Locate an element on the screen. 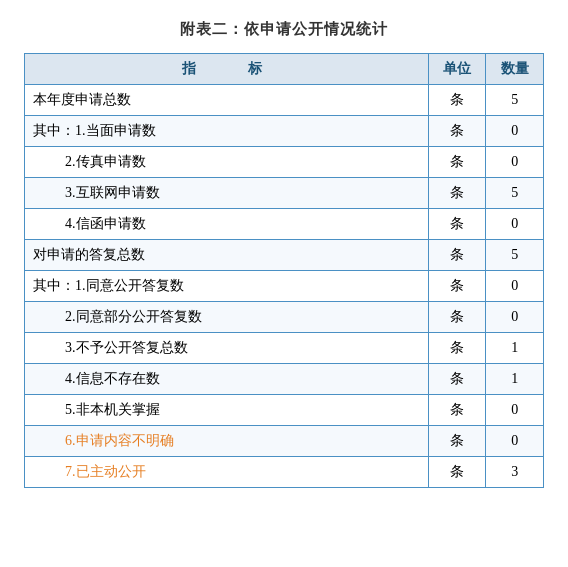 This screenshot has width=568, height=567. table-row: 4.信息不存在数条1 is located at coordinates (284, 380).